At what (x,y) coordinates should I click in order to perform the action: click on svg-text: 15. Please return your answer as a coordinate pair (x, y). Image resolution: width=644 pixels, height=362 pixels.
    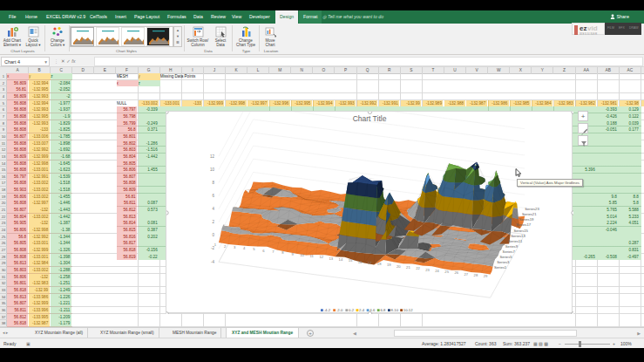
    Looking at the image, I should click on (350, 260).